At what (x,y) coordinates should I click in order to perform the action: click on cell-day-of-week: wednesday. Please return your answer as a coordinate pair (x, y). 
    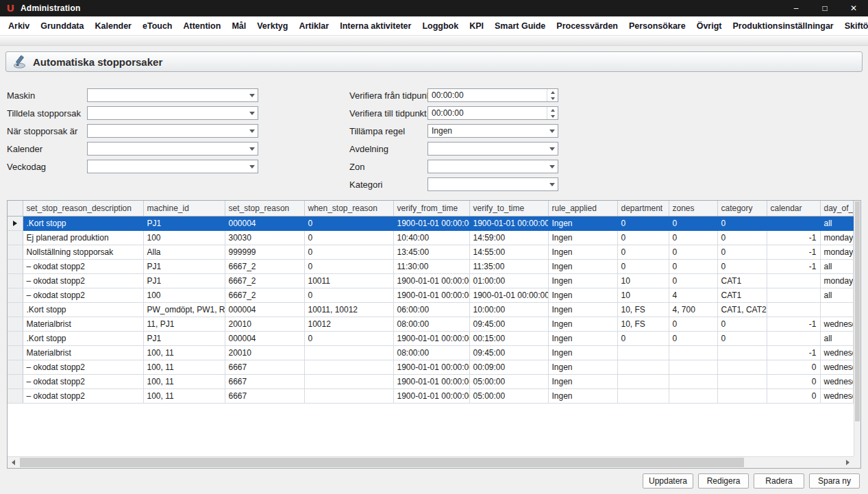
    Looking at the image, I should click on (837, 323).